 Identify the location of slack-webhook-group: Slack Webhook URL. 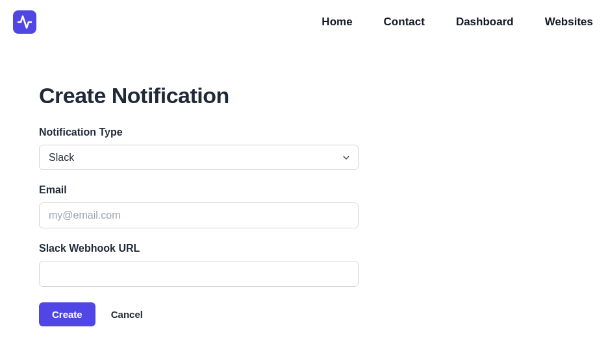
(201, 265).